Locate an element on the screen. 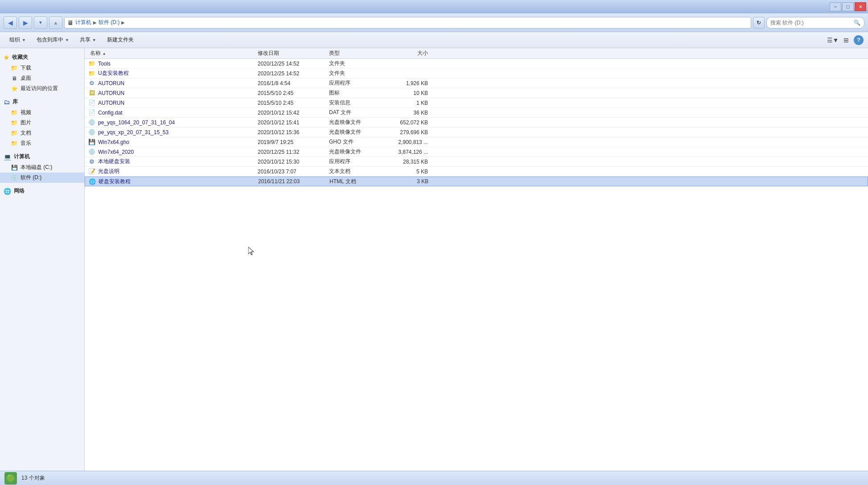 The width and height of the screenshot is (868, 485). file-name: 📝 光盘说明 is located at coordinates (173, 171).